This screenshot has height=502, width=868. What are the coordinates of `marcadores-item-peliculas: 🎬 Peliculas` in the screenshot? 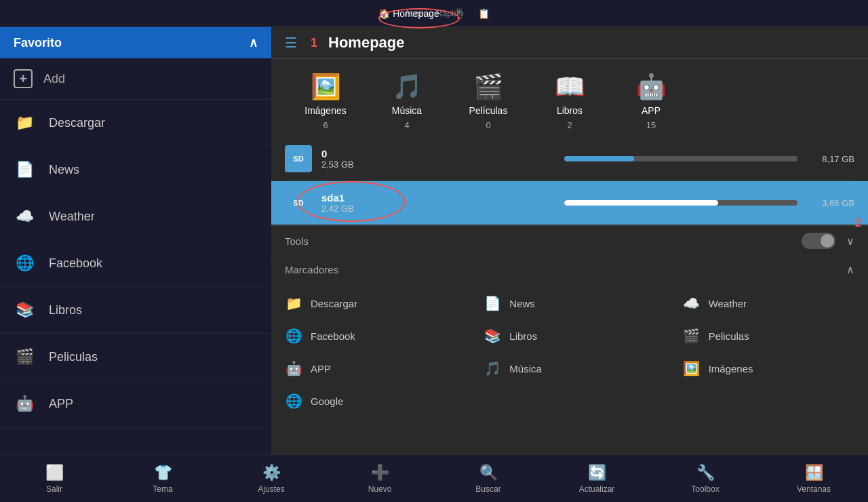 It's located at (769, 336).